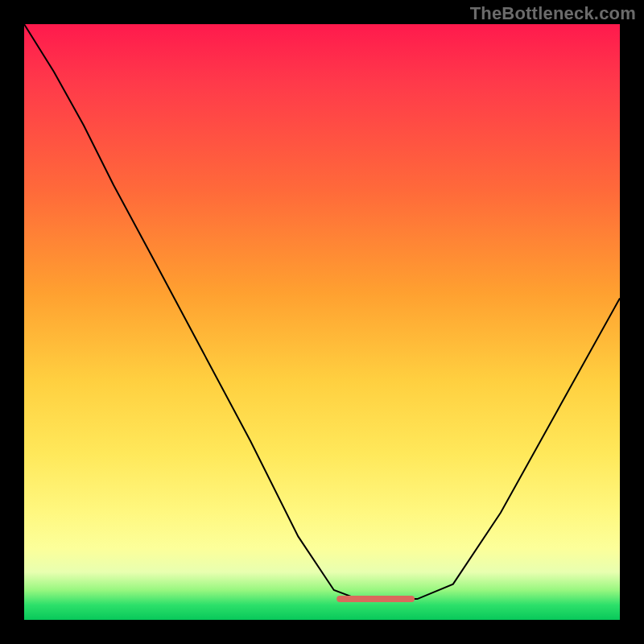 The image size is (644, 644). I want to click on watermark-text: TheBottleneck.com, so click(553, 14).